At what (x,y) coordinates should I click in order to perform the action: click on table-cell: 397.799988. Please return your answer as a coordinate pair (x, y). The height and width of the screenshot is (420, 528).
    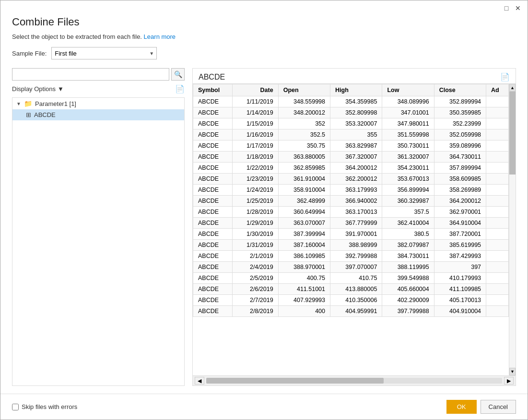
    Looking at the image, I should click on (408, 312).